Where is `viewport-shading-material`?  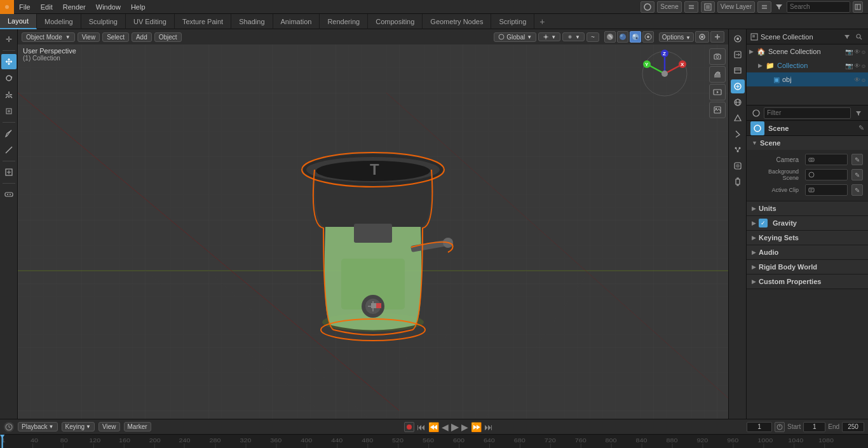
viewport-shading-material is located at coordinates (623, 37).